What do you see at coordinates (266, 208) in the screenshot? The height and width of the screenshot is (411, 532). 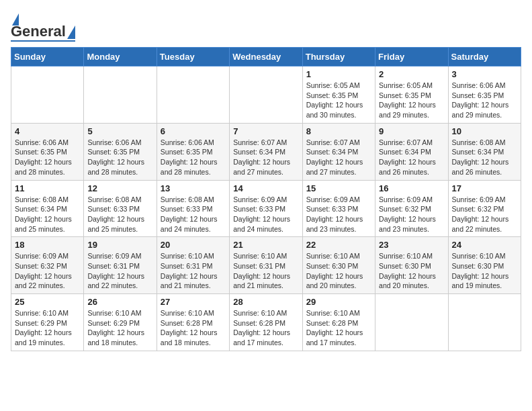 I see `calendar-week-row: 11Sunrise: 6:08 AM Sunset: 6:34 PM Dayli…` at bounding box center [266, 208].